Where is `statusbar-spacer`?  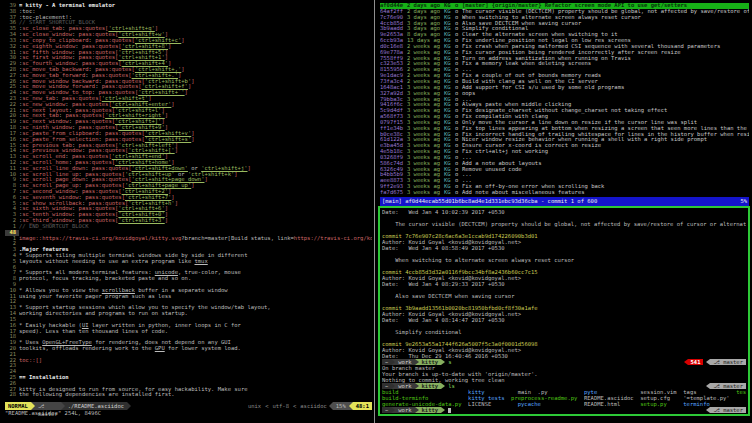
statusbar-spacer is located at coordinates (188, 406).